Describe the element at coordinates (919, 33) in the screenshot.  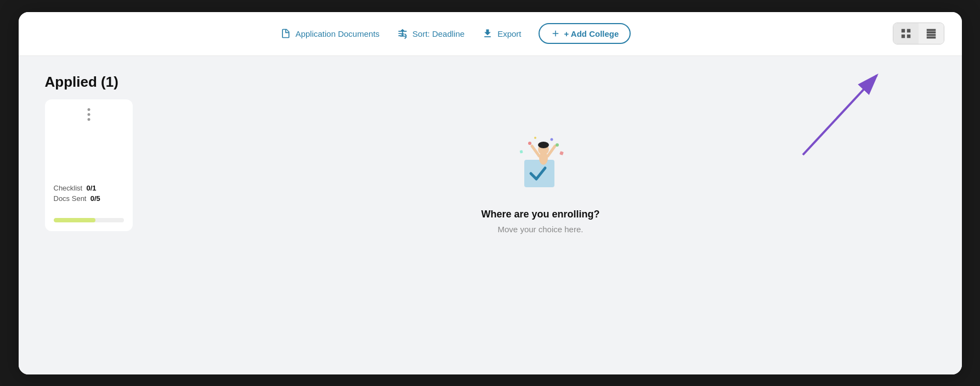
I see `toolbar-right` at that location.